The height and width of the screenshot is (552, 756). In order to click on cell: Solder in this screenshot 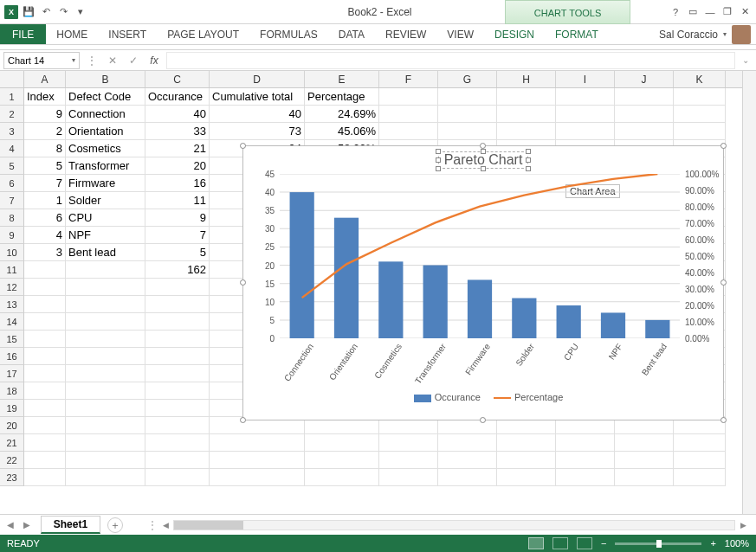, I will do `click(106, 201)`.